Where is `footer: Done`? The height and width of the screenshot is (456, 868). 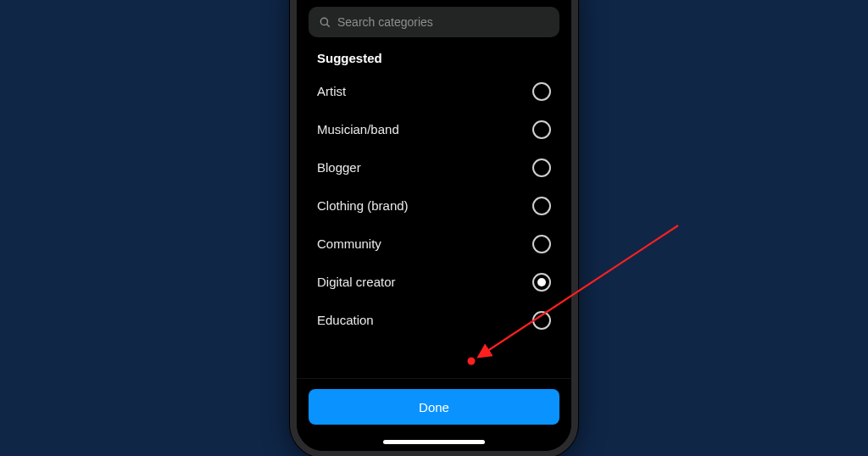 footer: Done is located at coordinates (434, 409).